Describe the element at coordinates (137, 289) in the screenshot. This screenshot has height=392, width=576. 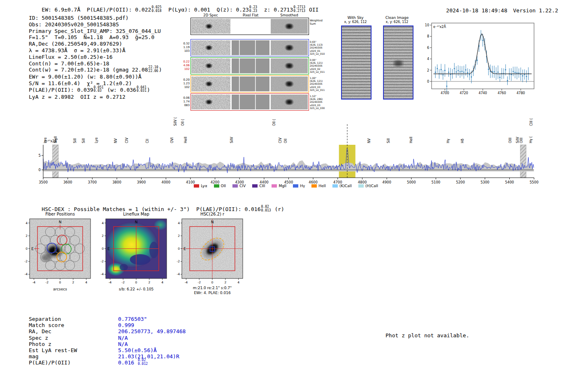
I see `panel-caption: s/b: 6.22 +/- 0.105` at that location.